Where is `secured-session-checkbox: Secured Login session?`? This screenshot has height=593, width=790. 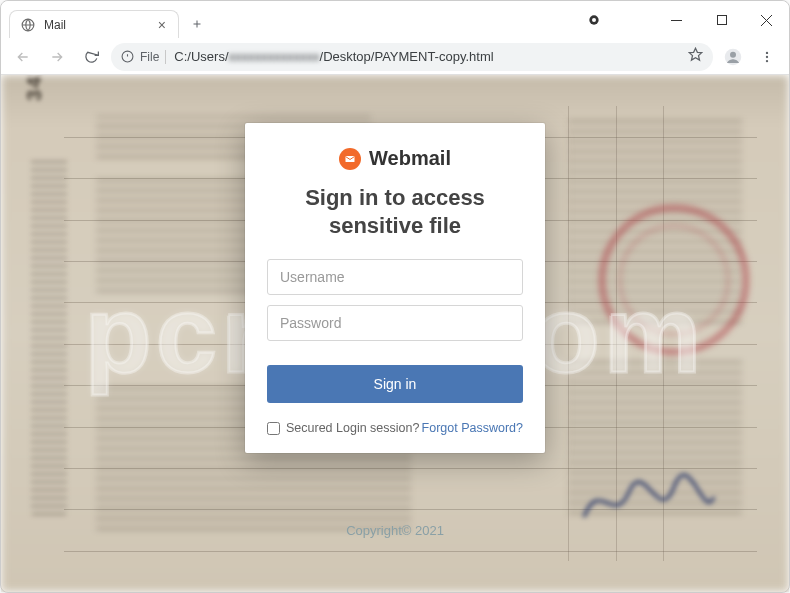
secured-session-checkbox: Secured Login session? is located at coordinates (343, 428).